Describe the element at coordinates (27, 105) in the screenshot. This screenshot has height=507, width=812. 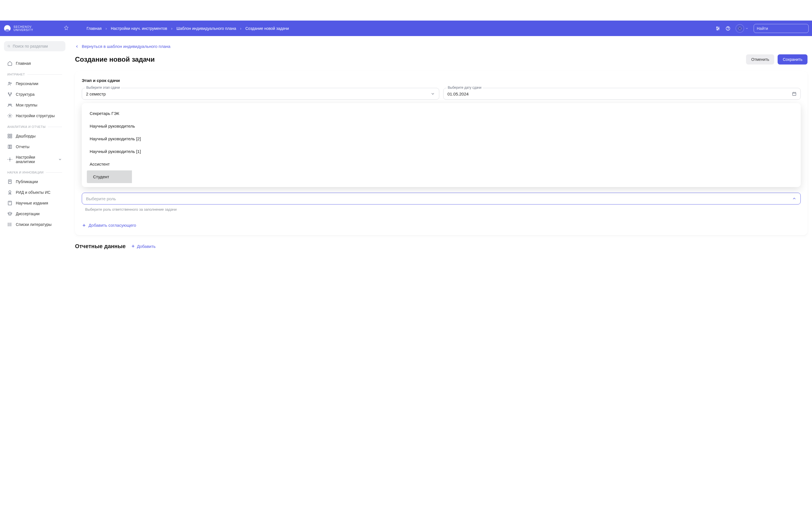
I see `nav-label: Мои группы` at that location.